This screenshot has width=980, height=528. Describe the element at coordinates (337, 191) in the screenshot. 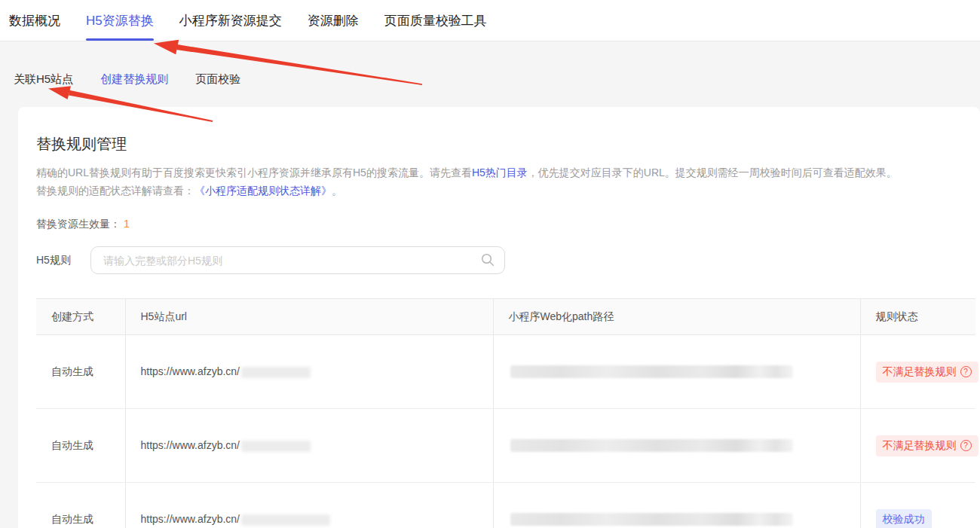

I see `desc-text: 。` at that location.